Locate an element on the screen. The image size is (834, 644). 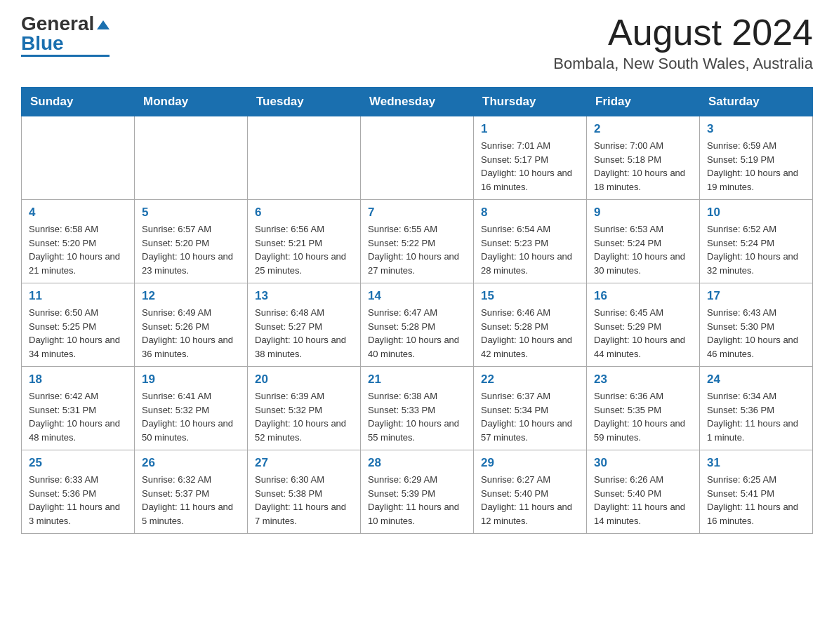
day-info: Sunrise: 7:01 AM Sunset: 5:17 PM Dayligh… is located at coordinates (530, 166).